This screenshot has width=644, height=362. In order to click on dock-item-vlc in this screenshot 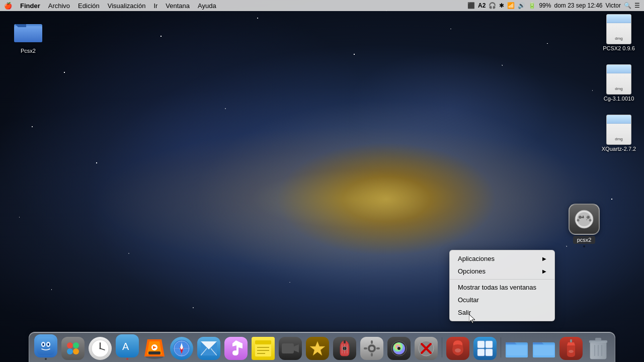, I will do `click(154, 348)`.